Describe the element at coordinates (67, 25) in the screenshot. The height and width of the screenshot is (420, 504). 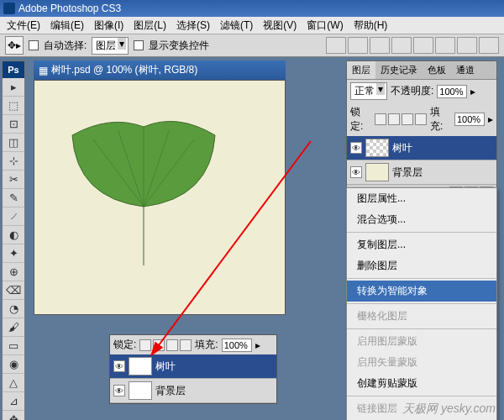
I see `menu-edit: 编辑(E)` at that location.